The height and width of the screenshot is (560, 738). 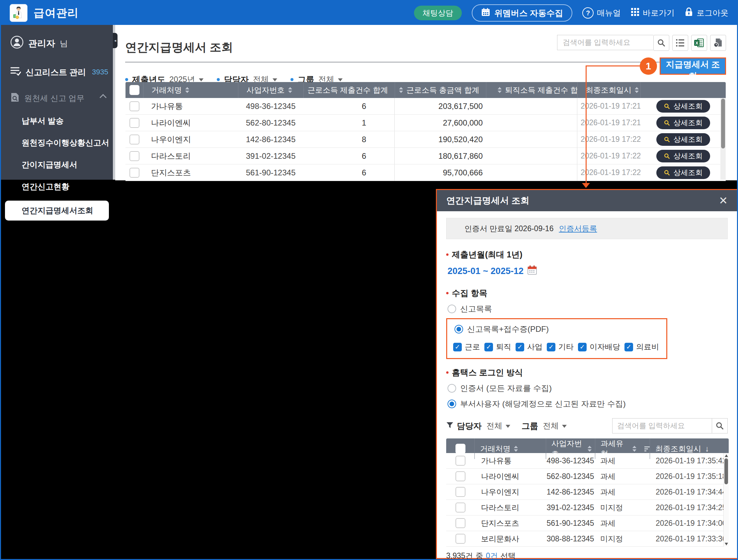 What do you see at coordinates (707, 13) in the screenshot?
I see `logout-button: 로그아웃` at bounding box center [707, 13].